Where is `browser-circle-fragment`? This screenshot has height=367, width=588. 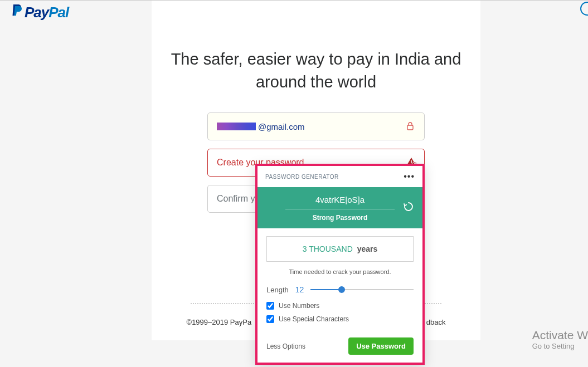 browser-circle-fragment is located at coordinates (584, 9).